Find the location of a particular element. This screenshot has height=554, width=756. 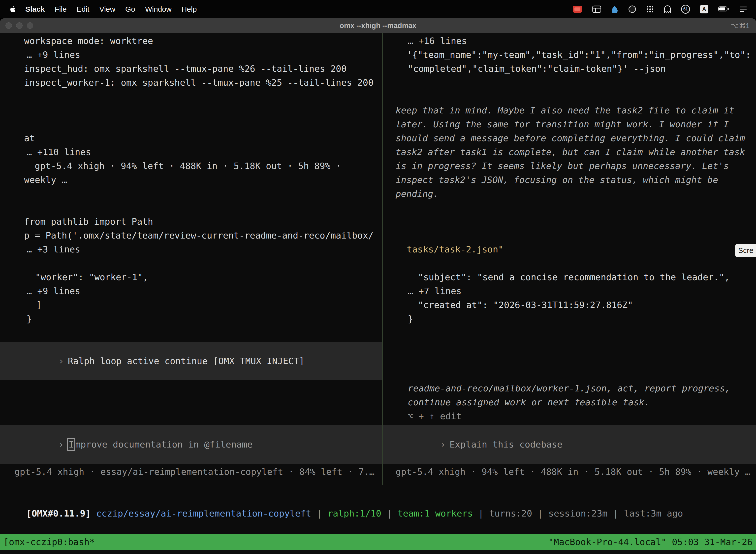

thinking-line: task2 after task1 is complete, but can I… is located at coordinates (569, 152).